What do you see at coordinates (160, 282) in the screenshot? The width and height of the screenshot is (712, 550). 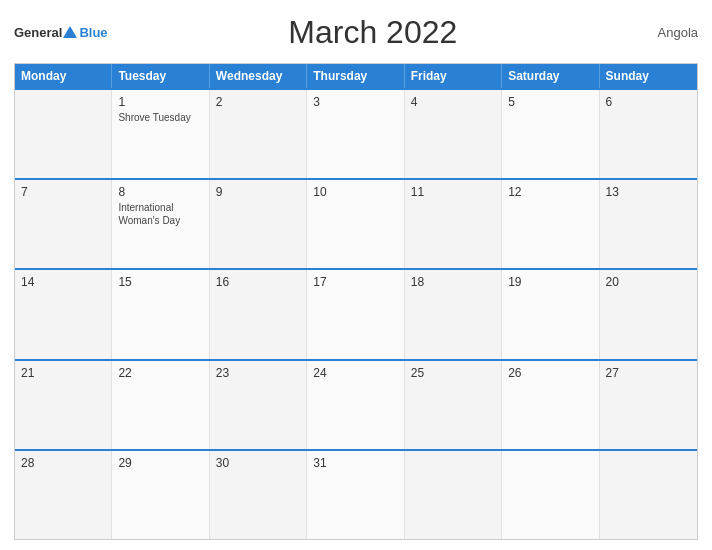 I see `day-number: 15` at bounding box center [160, 282].